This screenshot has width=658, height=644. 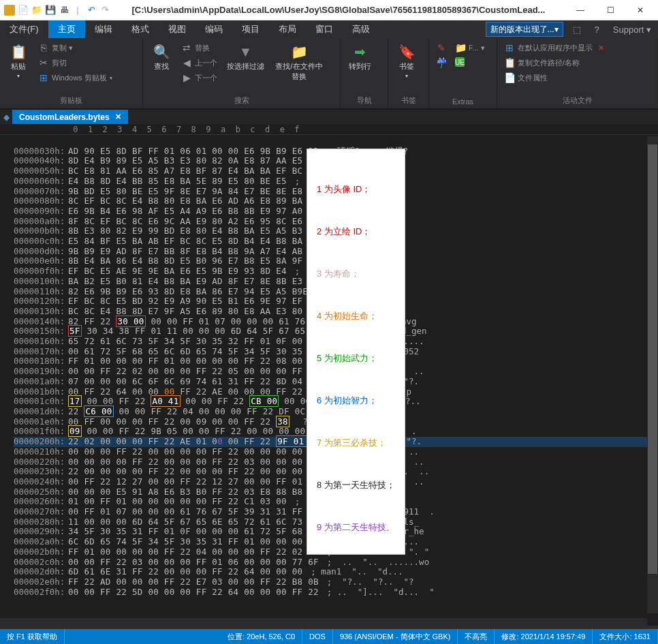 What do you see at coordinates (10, 10) in the screenshot?
I see `app-icon` at bounding box center [10, 10].